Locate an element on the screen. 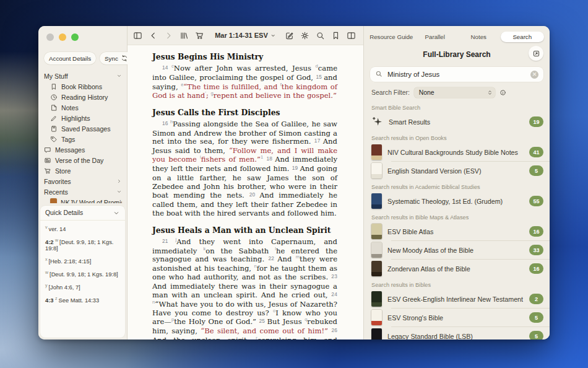  search-result-title: Legacy Standard Bible (LSB) is located at coordinates (456, 336).